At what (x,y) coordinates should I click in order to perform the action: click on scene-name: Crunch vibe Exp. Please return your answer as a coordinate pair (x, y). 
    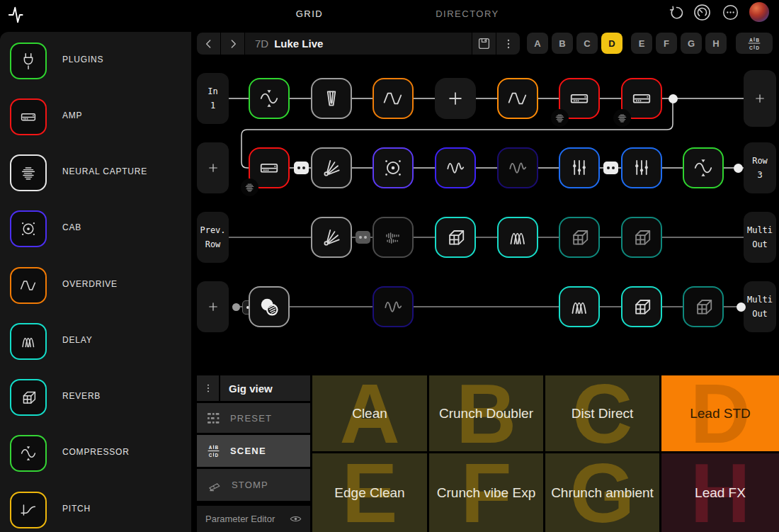
    Looking at the image, I should click on (486, 493).